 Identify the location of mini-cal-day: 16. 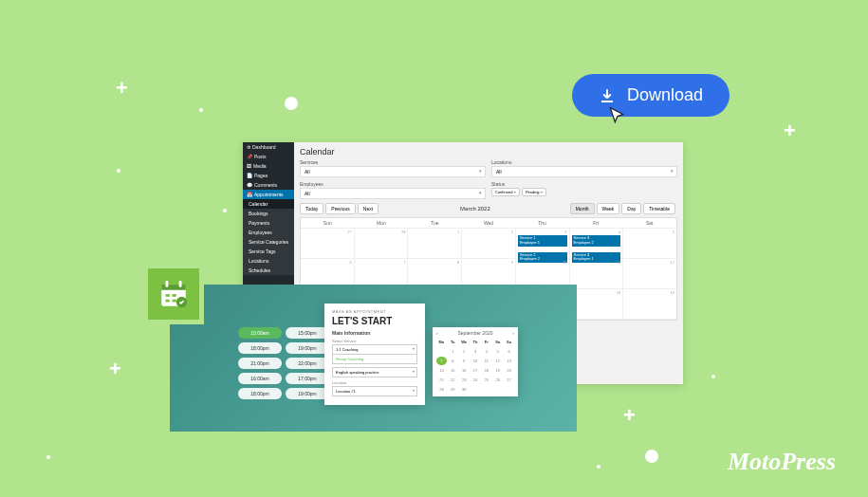
(465, 370).